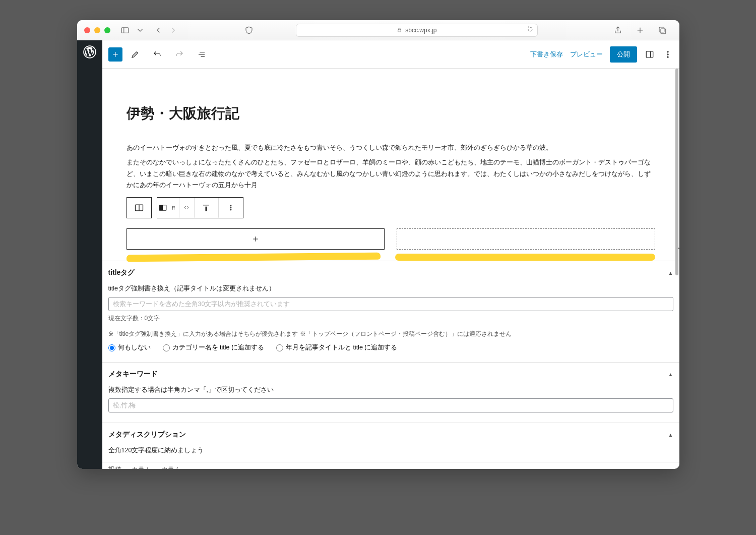 This screenshot has width=756, height=535. I want to click on close-window-button, so click(87, 30).